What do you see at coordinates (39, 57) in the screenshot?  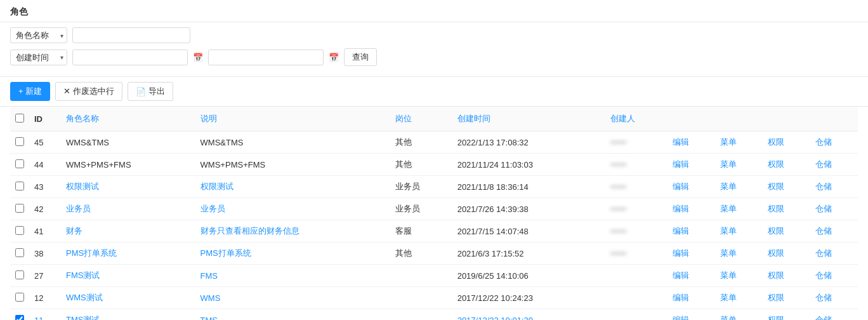 I see `created-time-select: 创建时间` at bounding box center [39, 57].